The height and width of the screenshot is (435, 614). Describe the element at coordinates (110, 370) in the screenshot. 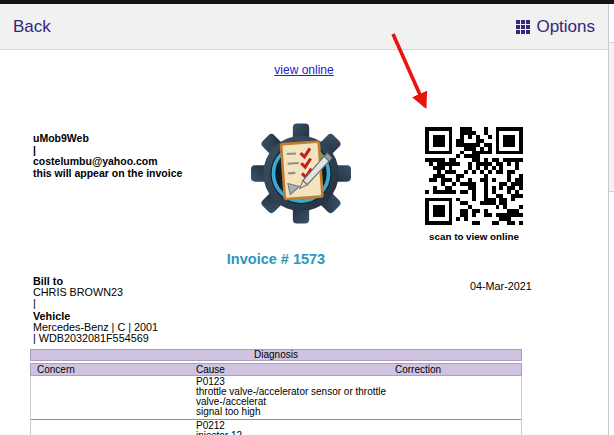

I see `column-header-concern: Concern` at that location.